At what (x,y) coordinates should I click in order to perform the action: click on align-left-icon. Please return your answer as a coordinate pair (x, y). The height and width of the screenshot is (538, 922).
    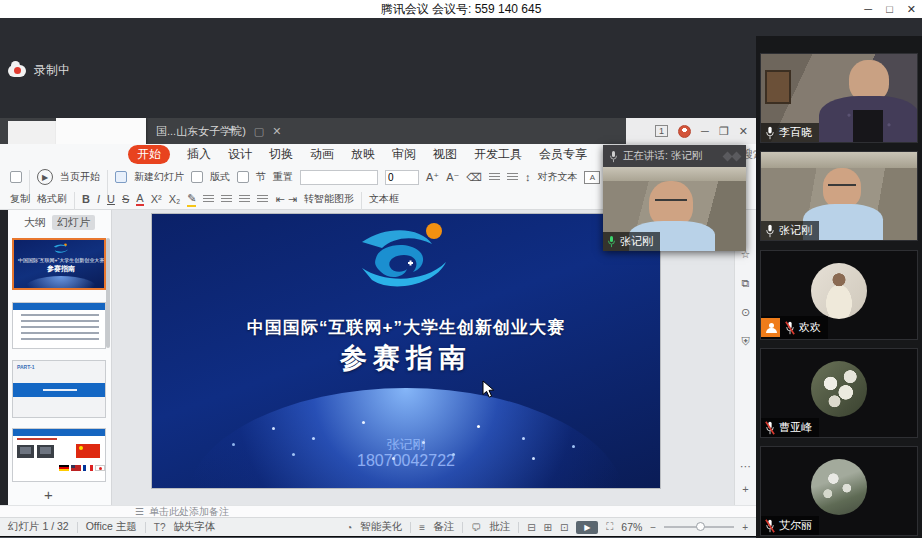
    Looking at the image, I should click on (208, 200).